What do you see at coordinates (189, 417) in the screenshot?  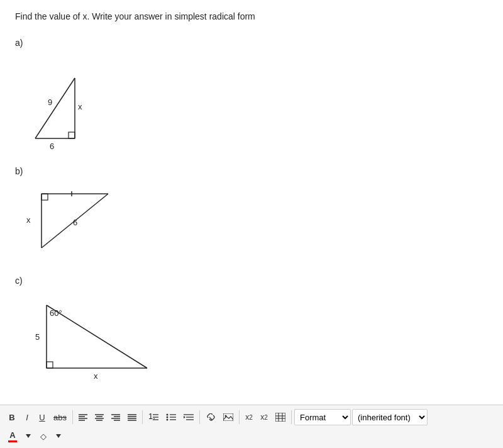 I see `indent-button` at bounding box center [189, 417].